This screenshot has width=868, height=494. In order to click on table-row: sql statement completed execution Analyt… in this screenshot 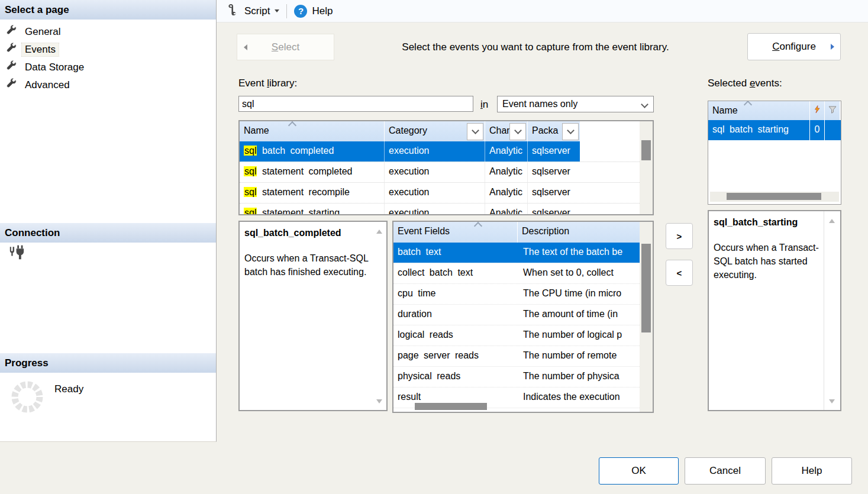, I will do `click(440, 173)`.